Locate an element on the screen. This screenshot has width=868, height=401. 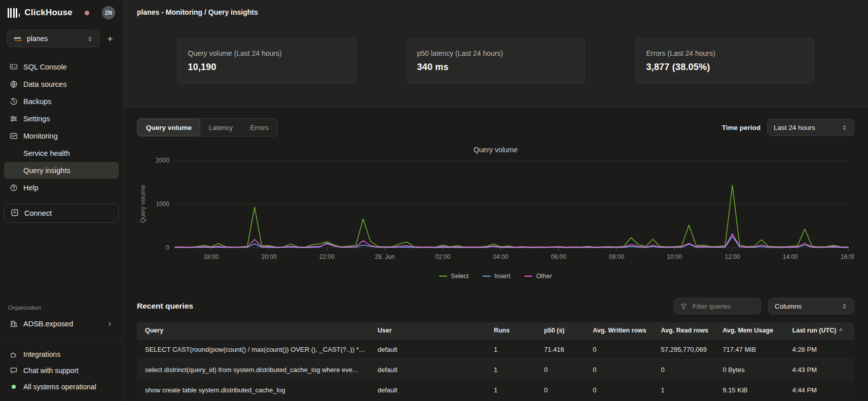
avatar: ZN is located at coordinates (108, 13).